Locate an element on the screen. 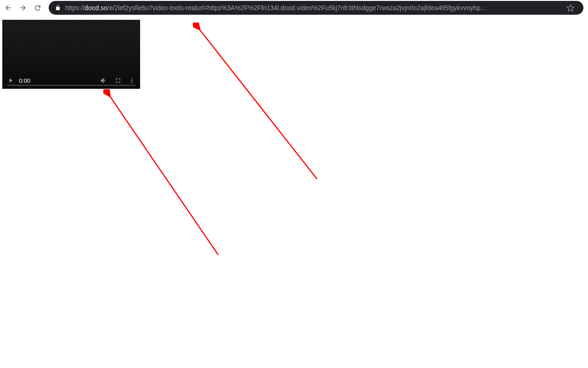 The height and width of the screenshot is (368, 588). arrow-left-icon is located at coordinates (8, 8).